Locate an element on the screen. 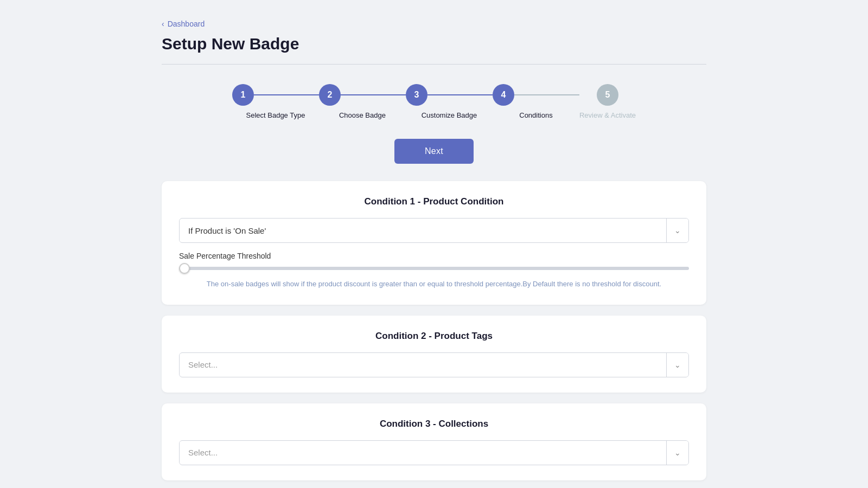 Image resolution: width=868 pixels, height=488 pixels. step-3-circle: 3 is located at coordinates (417, 95).